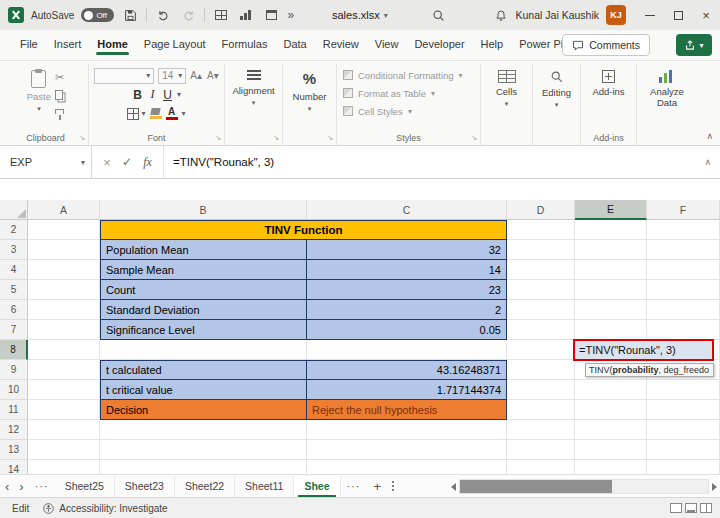 Image resolution: width=720 pixels, height=518 pixels. What do you see at coordinates (684, 467) in the screenshot?
I see `cell-F14` at bounding box center [684, 467].